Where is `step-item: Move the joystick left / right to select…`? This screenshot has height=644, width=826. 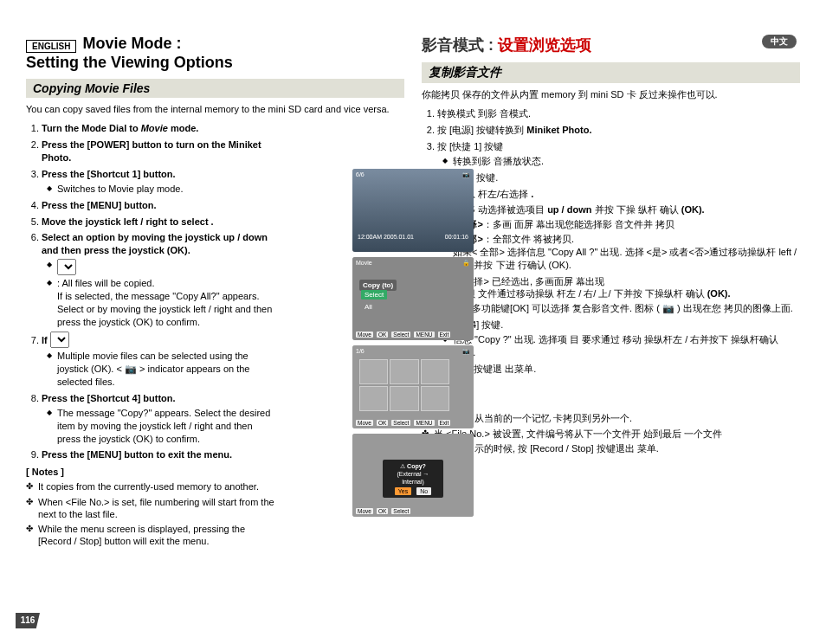 step-item: Move the joystick left / right to select… is located at coordinates (158, 222).